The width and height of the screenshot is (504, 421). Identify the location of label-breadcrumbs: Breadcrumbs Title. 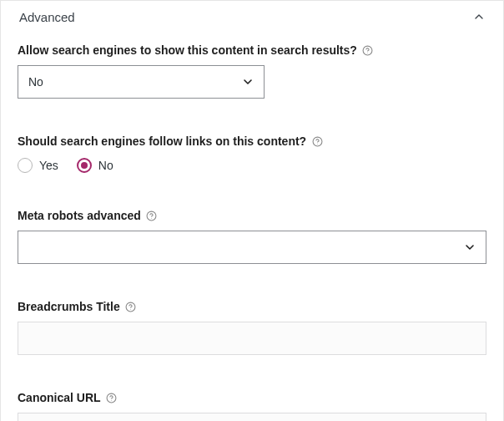
(77, 307).